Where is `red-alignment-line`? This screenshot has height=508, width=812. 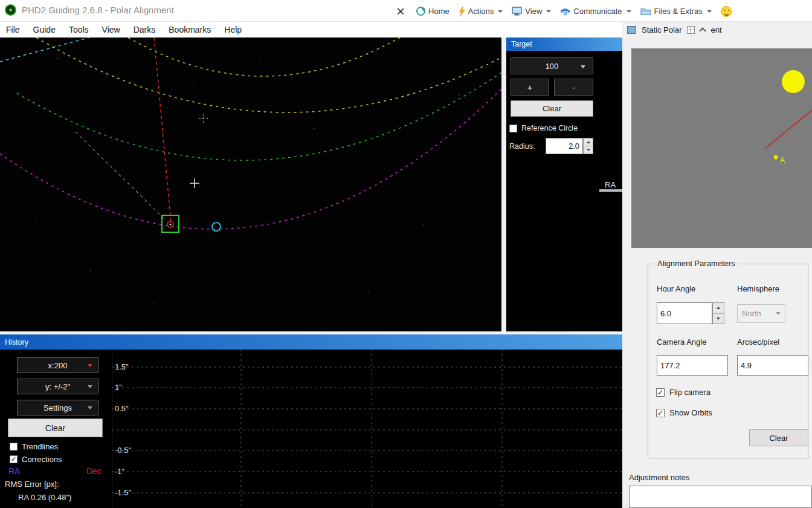 red-alignment-line is located at coordinates (163, 130).